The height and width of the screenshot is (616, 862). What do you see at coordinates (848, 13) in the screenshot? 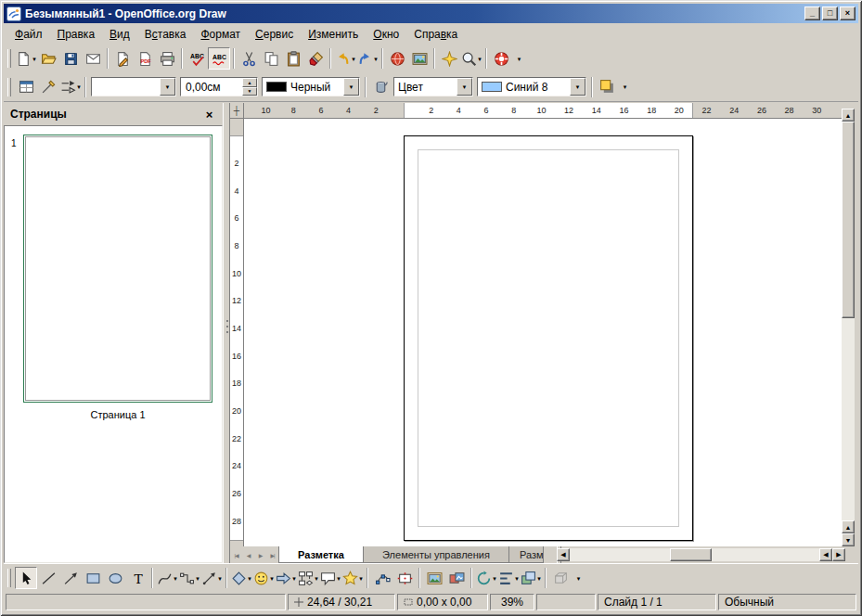
I see `close-button: ×` at bounding box center [848, 13].